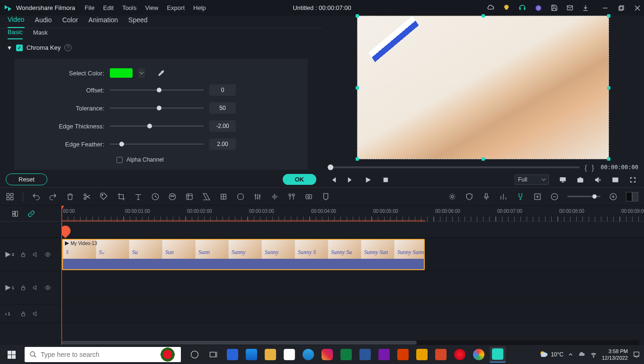 This screenshot has width=644, height=364. What do you see at coordinates (353, 288) in the screenshot?
I see `track-lane-v1` at bounding box center [353, 288].